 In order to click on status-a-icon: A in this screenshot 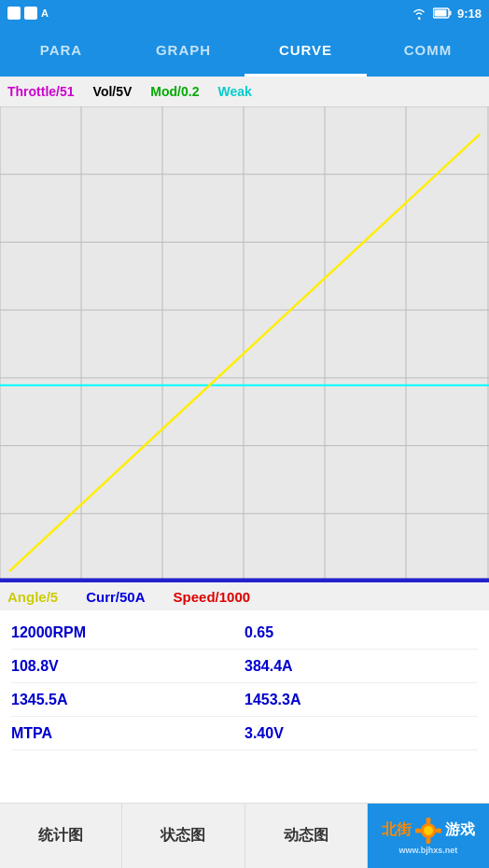, I will do `click(45, 13)`.